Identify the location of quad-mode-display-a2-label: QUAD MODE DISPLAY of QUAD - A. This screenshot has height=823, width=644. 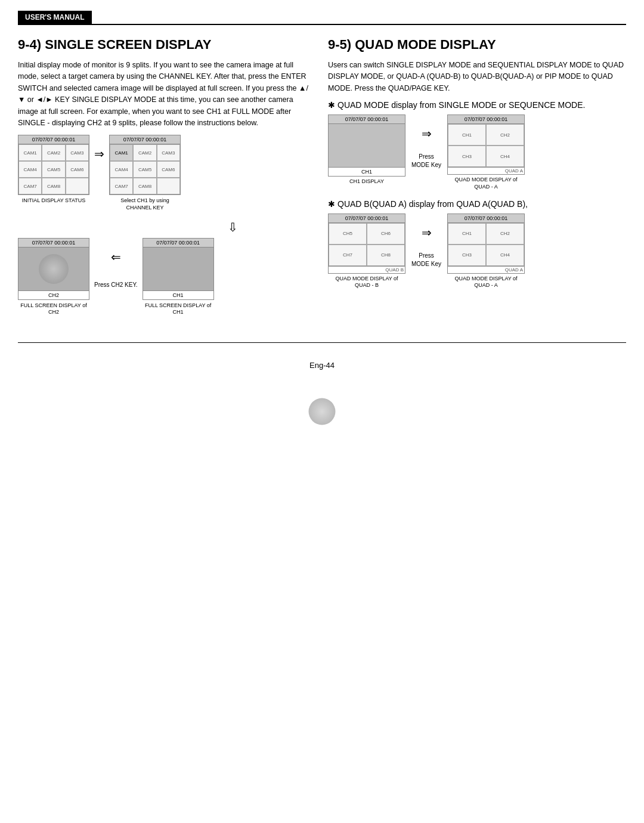
(486, 283).